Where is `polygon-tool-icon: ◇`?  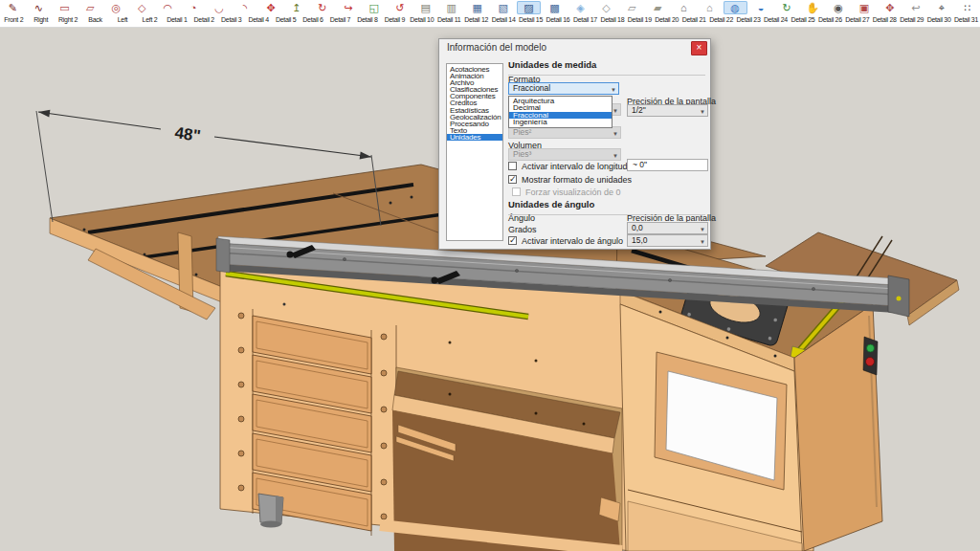 polygon-tool-icon: ◇ is located at coordinates (142, 8).